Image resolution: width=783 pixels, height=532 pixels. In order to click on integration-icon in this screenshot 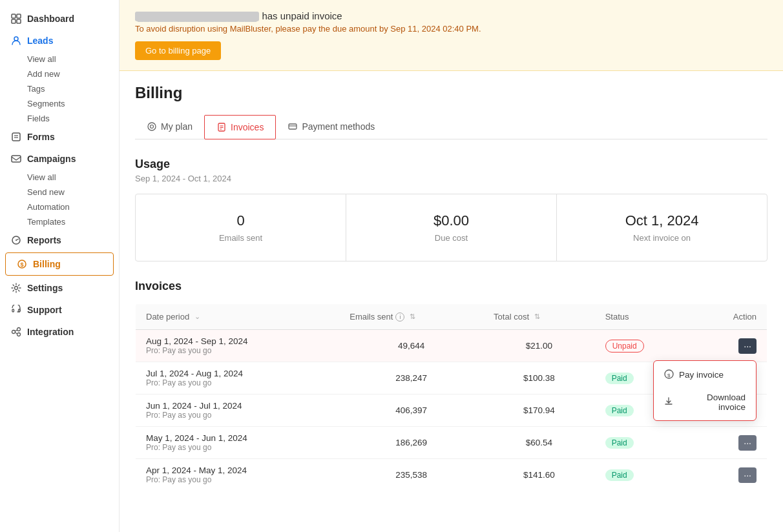, I will do `click(16, 332)`.